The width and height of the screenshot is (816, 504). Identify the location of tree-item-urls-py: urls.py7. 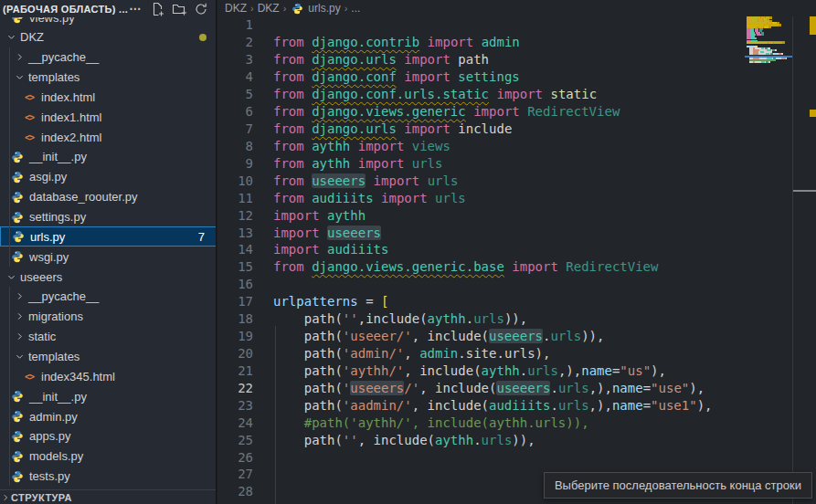
(108, 236).